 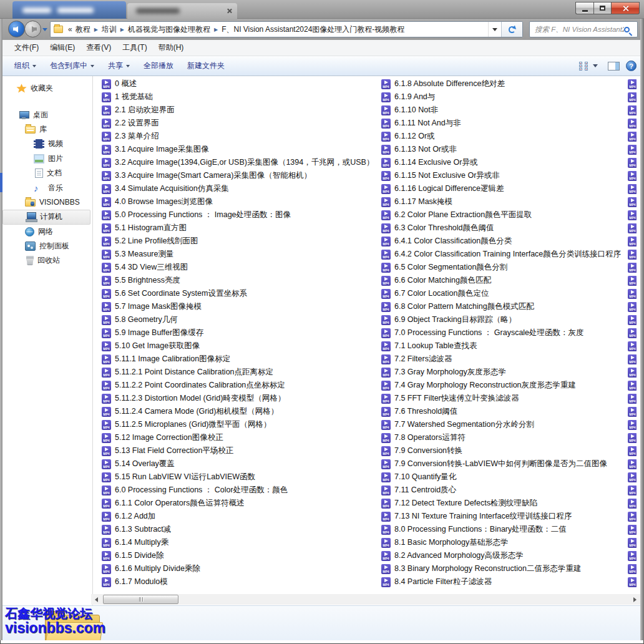 I want to click on file-item: MP45.11.2.4 Camera Mode (Grid)相机模型（网格）, so click(x=241, y=412).